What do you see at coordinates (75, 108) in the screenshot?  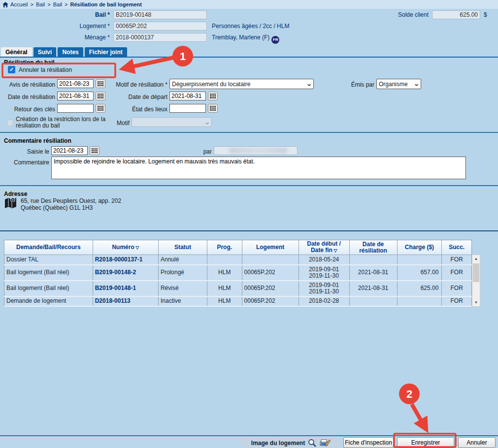 I see `retour-cles-input` at bounding box center [75, 108].